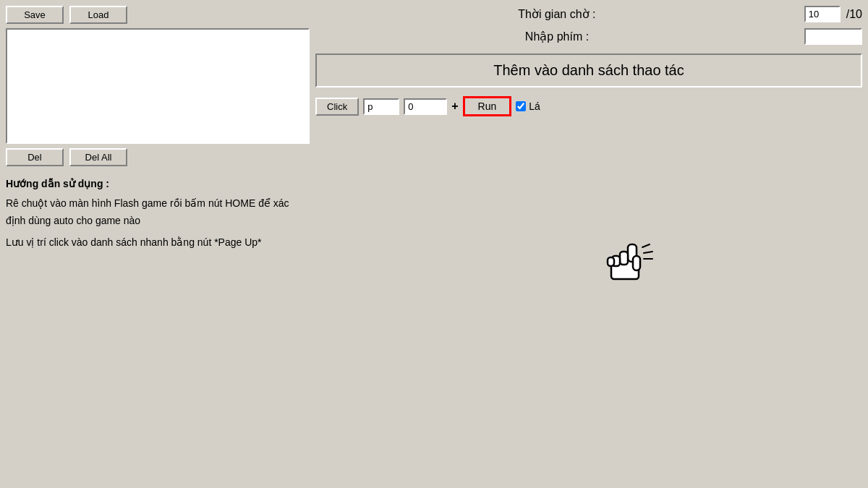 The width and height of the screenshot is (868, 488). What do you see at coordinates (158, 86) in the screenshot?
I see `list-box` at bounding box center [158, 86].